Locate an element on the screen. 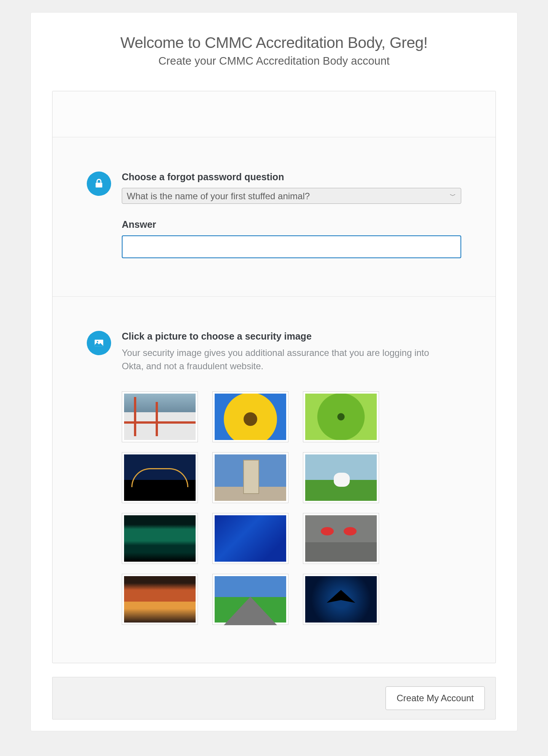 Image resolution: width=548 pixels, height=756 pixels. security-image-option-sunflower is located at coordinates (250, 417).